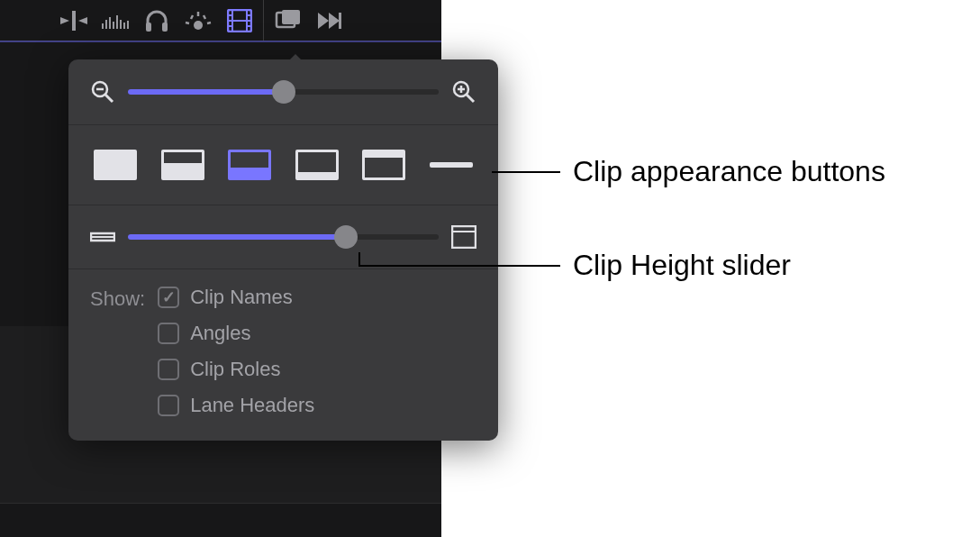  Describe the element at coordinates (359, 259) in the screenshot. I see `callout-leader-vert` at that location.